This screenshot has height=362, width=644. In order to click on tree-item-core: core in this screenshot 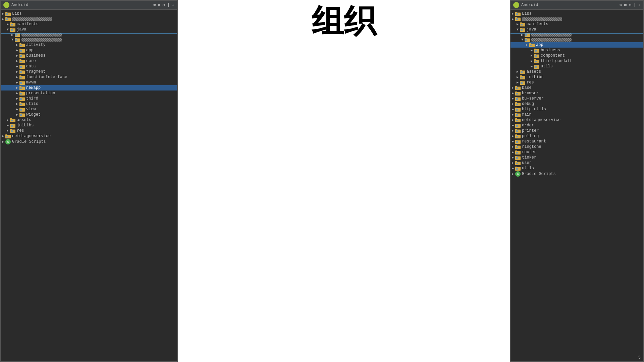, I will do `click(89, 61)`.